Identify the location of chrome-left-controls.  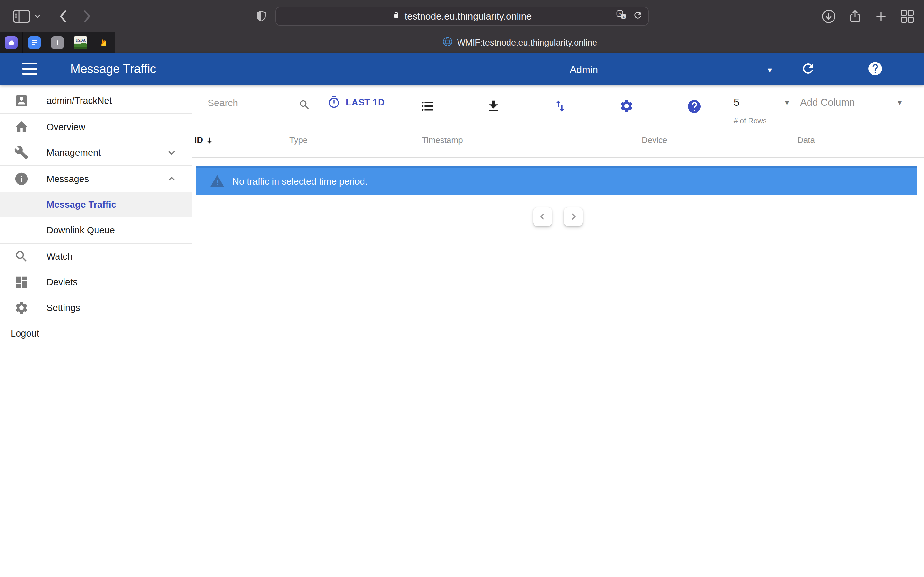
(53, 16).